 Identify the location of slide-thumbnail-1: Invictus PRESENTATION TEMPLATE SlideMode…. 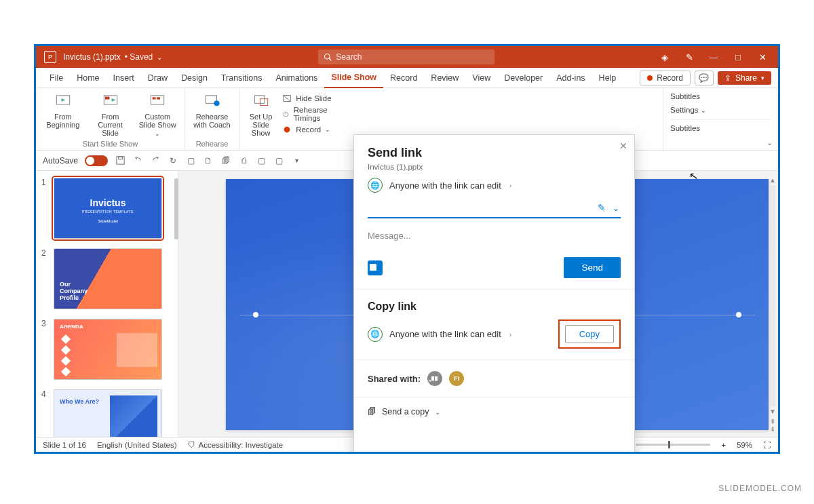
(108, 208).